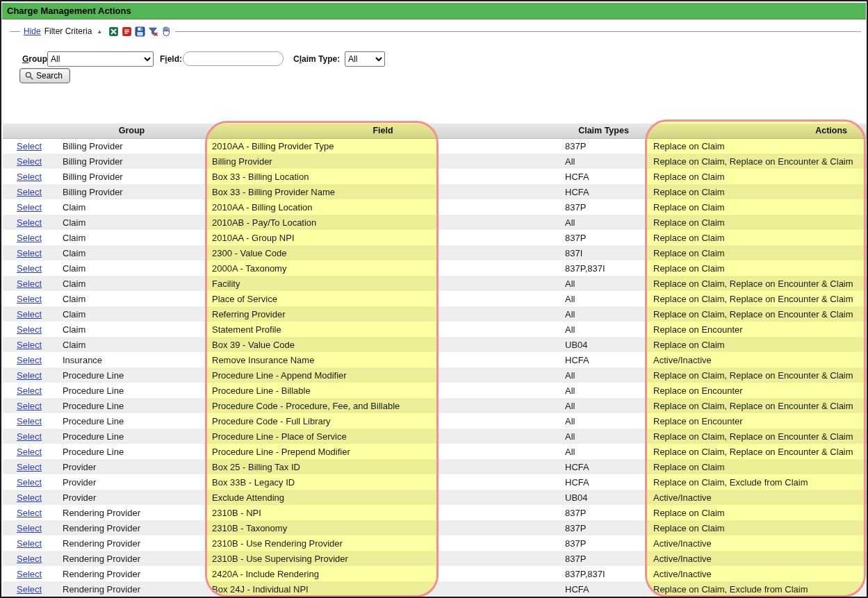 The image size is (868, 598). What do you see at coordinates (435, 314) in the screenshot?
I see `table-row: Select Claim Referring Provider All Repl…` at bounding box center [435, 314].